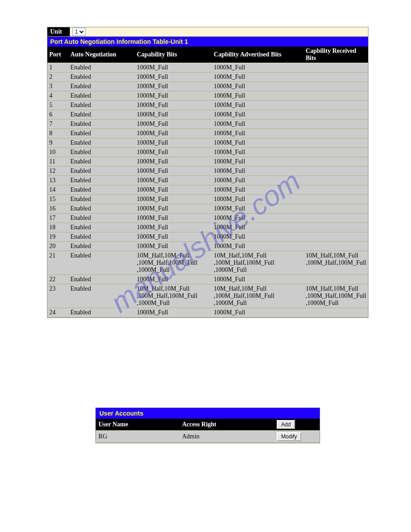 The image size is (411, 532). What do you see at coordinates (208, 431) in the screenshot?
I see `user-accounts-table: User Name Access Right Add RGAdminModify` at bounding box center [208, 431].